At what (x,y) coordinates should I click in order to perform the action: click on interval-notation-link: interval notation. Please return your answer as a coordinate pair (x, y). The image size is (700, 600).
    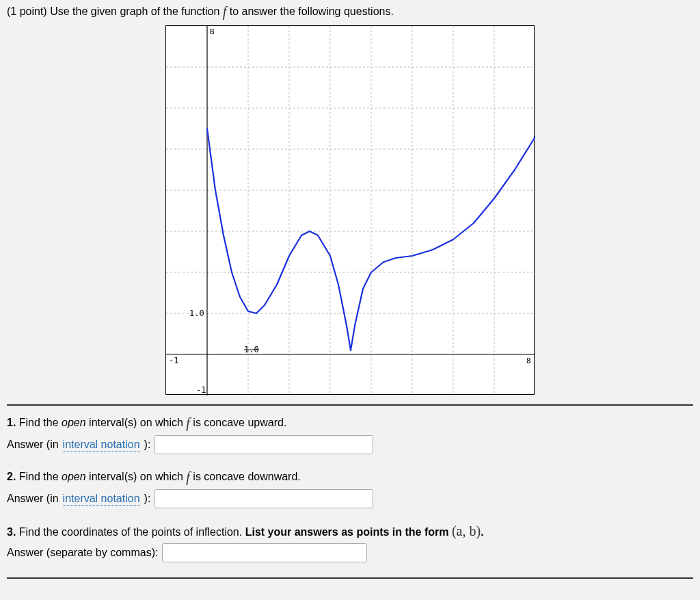
    Looking at the image, I should click on (101, 445).